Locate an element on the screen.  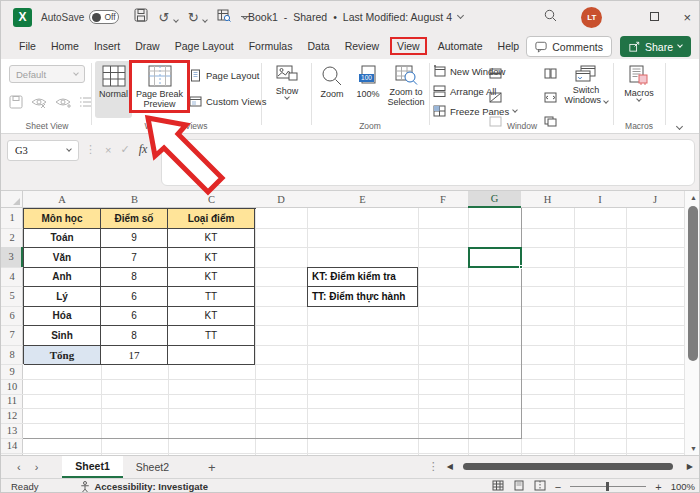
ribbon-tab-view: View is located at coordinates (408, 46).